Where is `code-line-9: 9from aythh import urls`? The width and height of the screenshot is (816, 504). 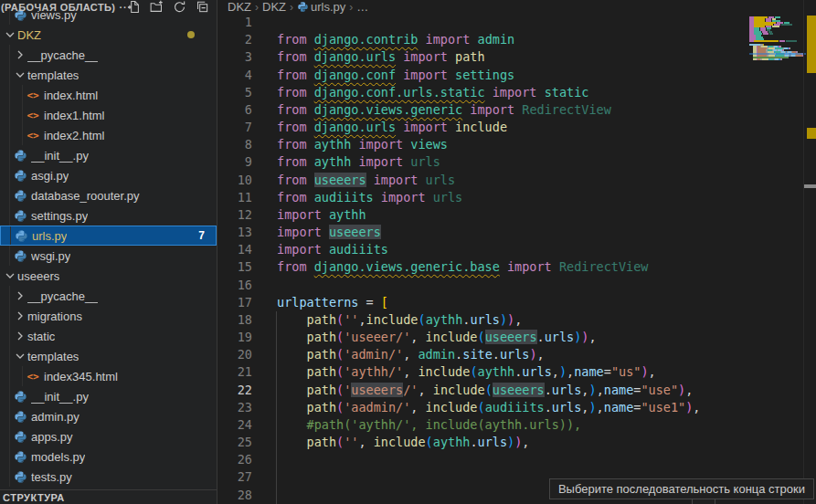 code-line-9: 9from aythh import urls is located at coordinates (483, 163).